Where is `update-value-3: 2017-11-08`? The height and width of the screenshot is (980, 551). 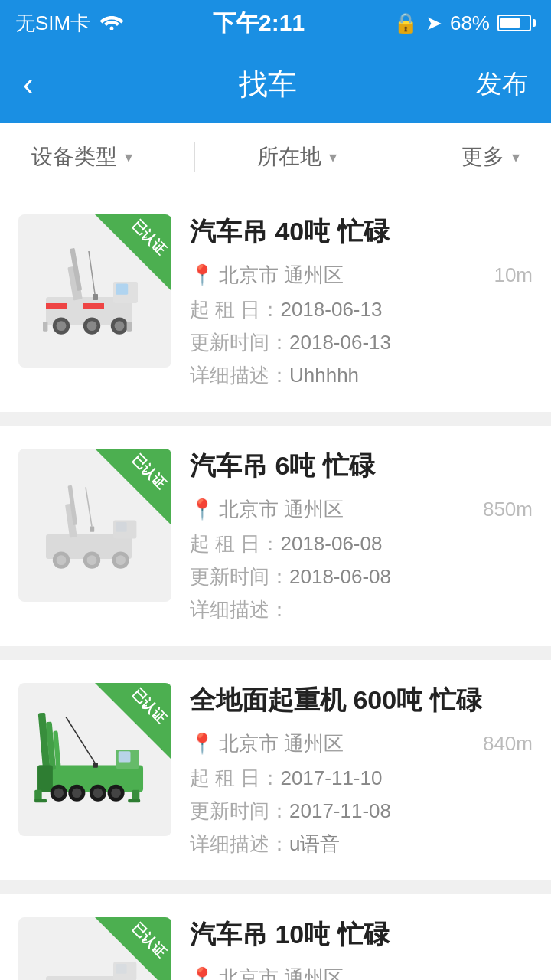
update-value-3: 2017-11-08 is located at coordinates (340, 811).